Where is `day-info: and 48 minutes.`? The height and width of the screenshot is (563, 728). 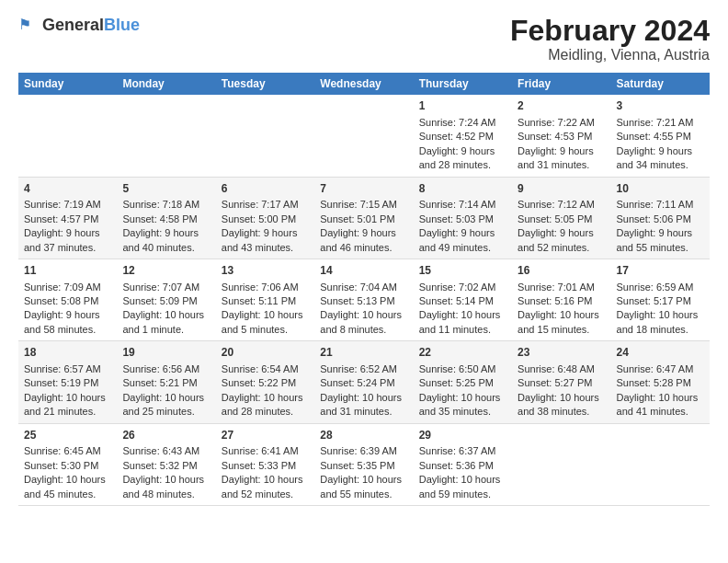
day-info: and 48 minutes. is located at coordinates (165, 495).